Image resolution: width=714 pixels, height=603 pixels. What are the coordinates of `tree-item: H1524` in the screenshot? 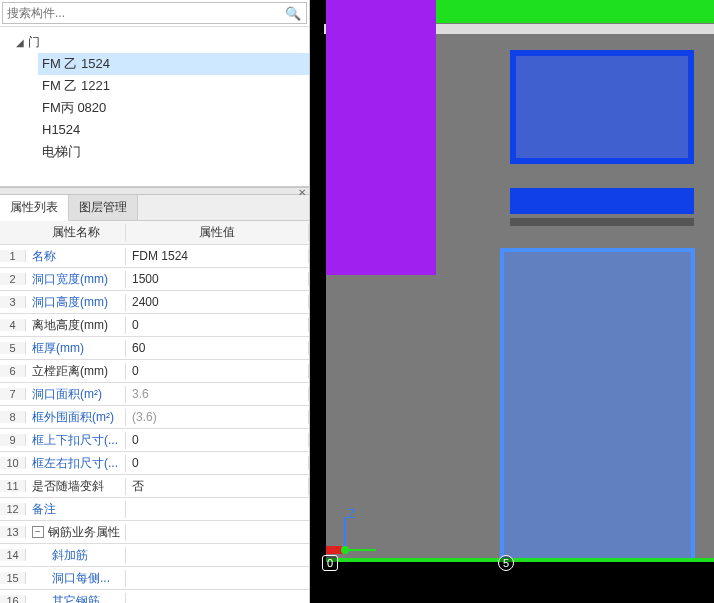 It's located at (174, 130).